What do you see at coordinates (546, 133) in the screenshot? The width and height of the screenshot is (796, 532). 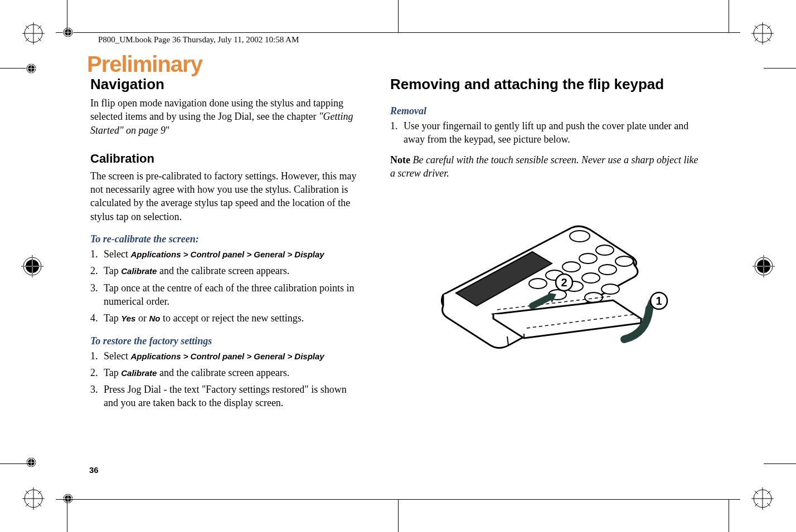 I see `removal-steps: 1.Use your fingernail to gently lift up …` at bounding box center [546, 133].